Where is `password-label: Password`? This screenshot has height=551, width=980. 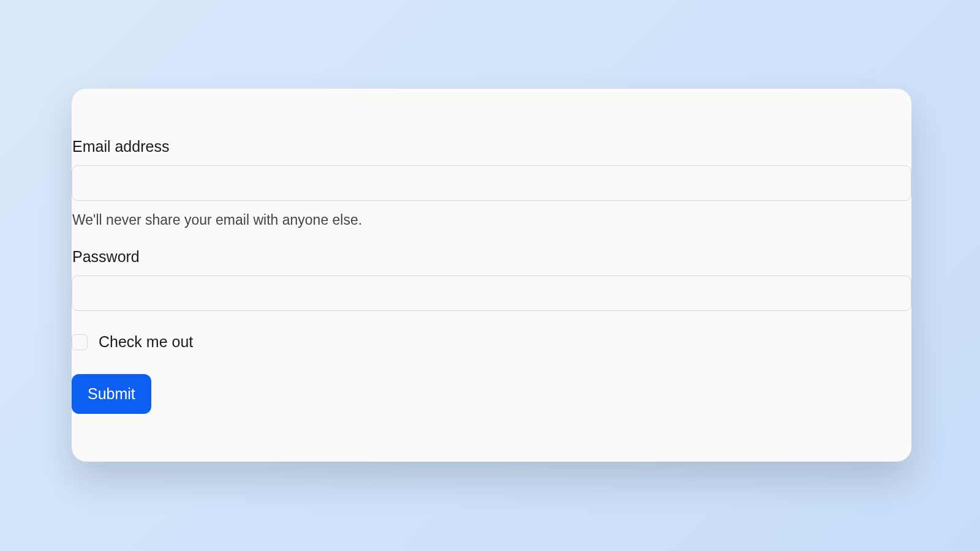 password-label: Password is located at coordinates (491, 257).